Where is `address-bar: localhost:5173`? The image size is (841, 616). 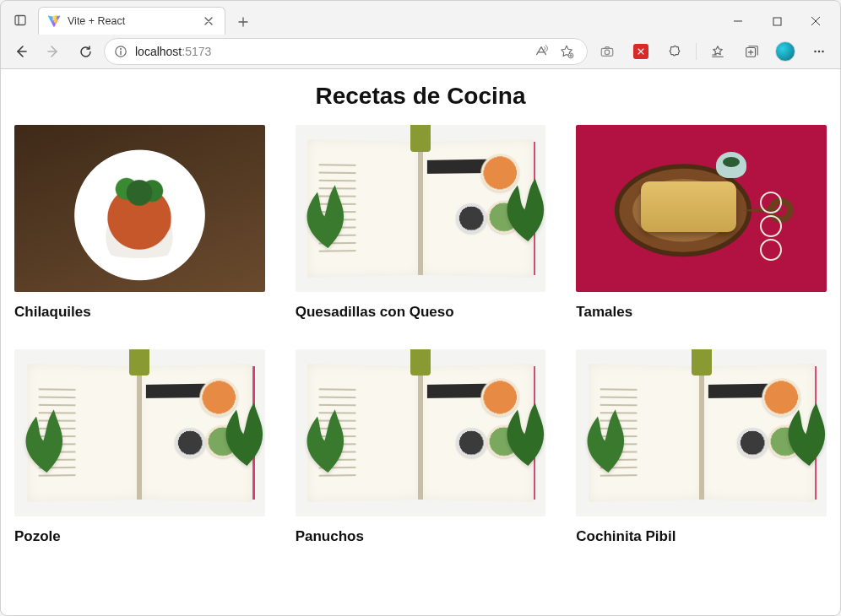
address-bar: localhost:5173 is located at coordinates (346, 51).